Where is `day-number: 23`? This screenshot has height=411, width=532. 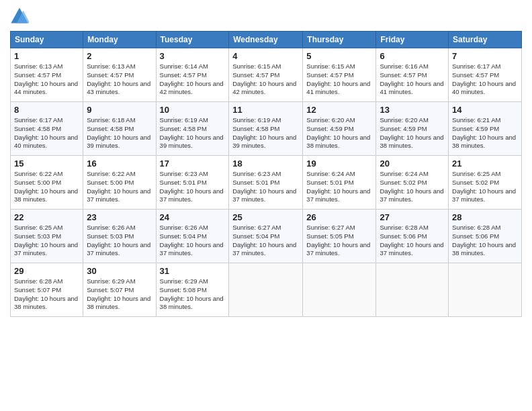
day-number: 23 is located at coordinates (120, 218).